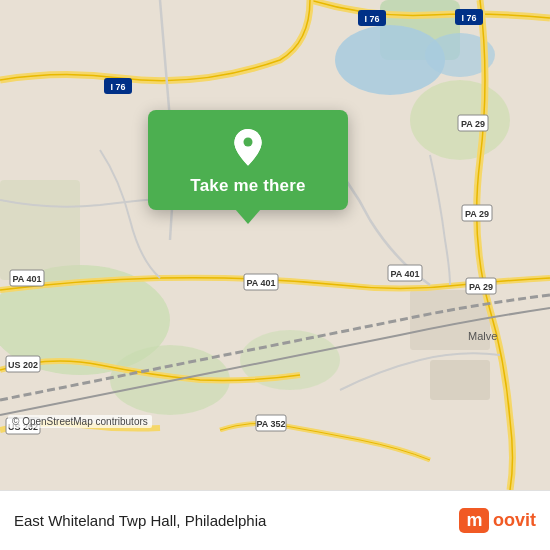 Image resolution: width=550 pixels, height=550 pixels. I want to click on popup-label: Take me there, so click(248, 186).